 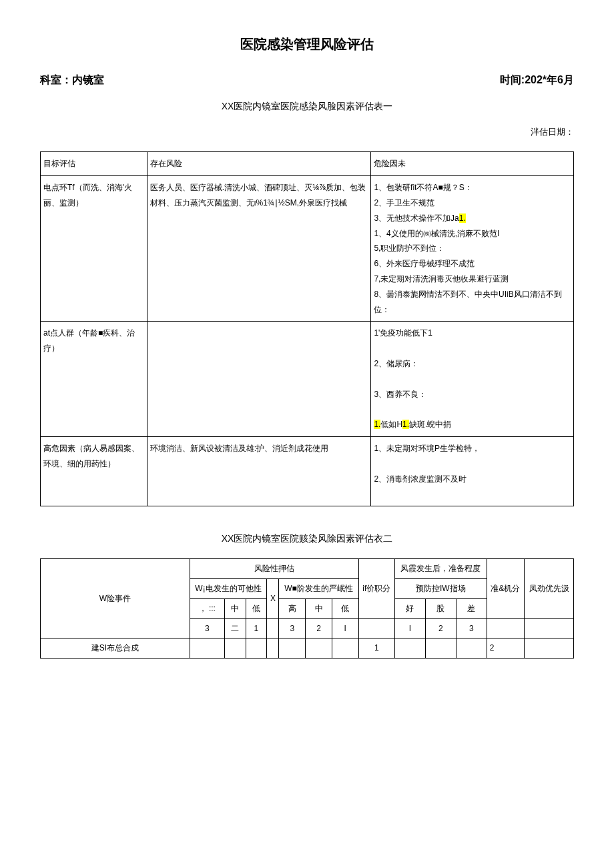 I want to click on th-possibility: W¡电发生的可他性, so click(x=228, y=588).